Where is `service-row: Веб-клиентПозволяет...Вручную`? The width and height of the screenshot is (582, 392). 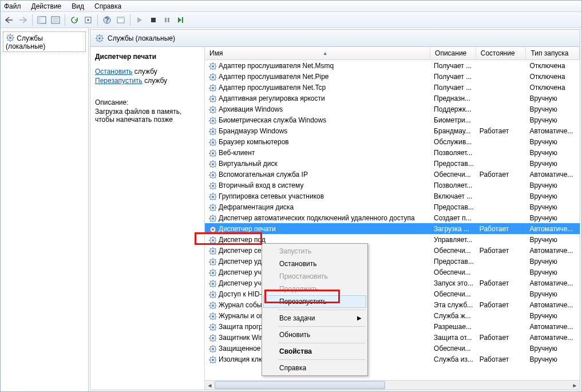 service-row: Веб-клиентПозволяет...Вручную is located at coordinates (393, 152).